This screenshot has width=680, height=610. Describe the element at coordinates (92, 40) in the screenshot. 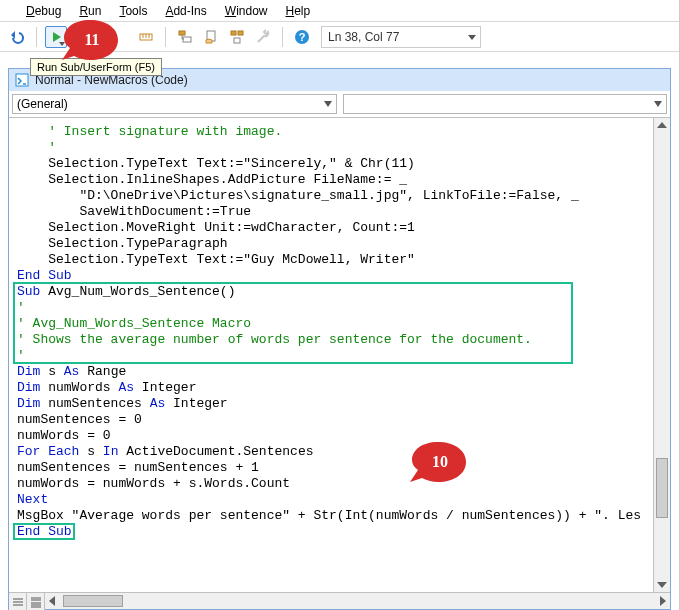

I see `svg-text: 11` at that location.